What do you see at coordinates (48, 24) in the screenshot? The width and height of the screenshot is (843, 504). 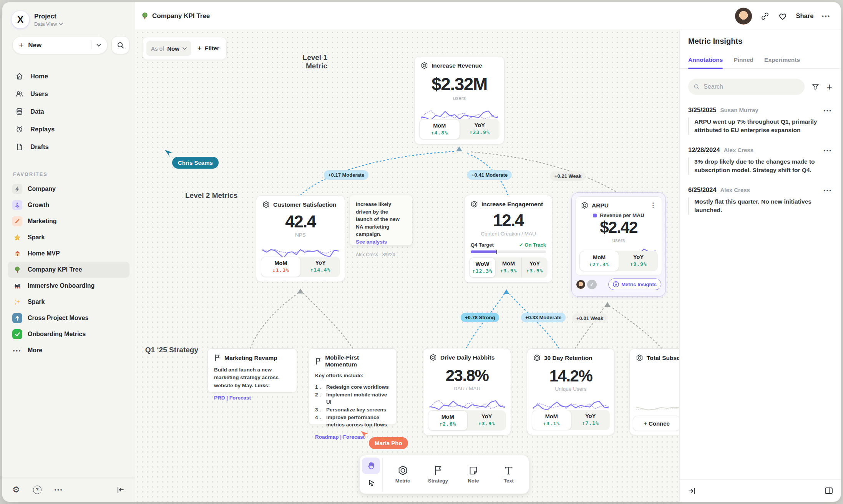 I see `project-view-selector: Data View` at bounding box center [48, 24].